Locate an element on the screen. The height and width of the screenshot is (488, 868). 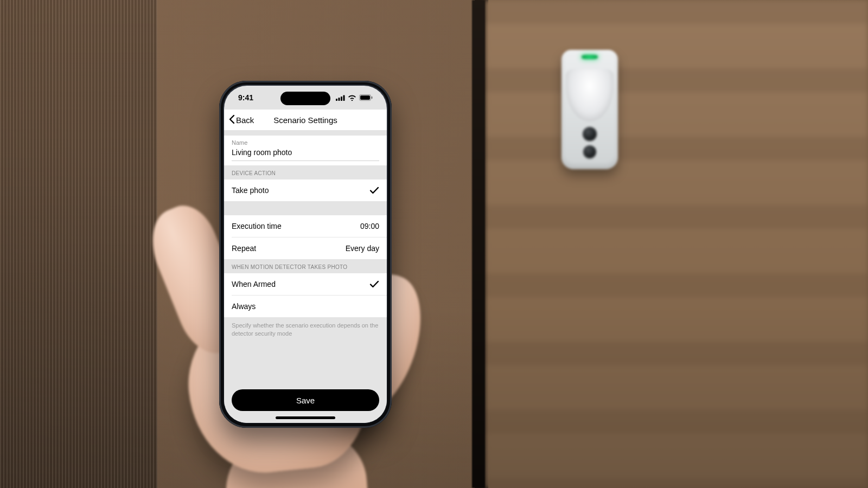
status-bar: 9:41 is located at coordinates (305, 98).